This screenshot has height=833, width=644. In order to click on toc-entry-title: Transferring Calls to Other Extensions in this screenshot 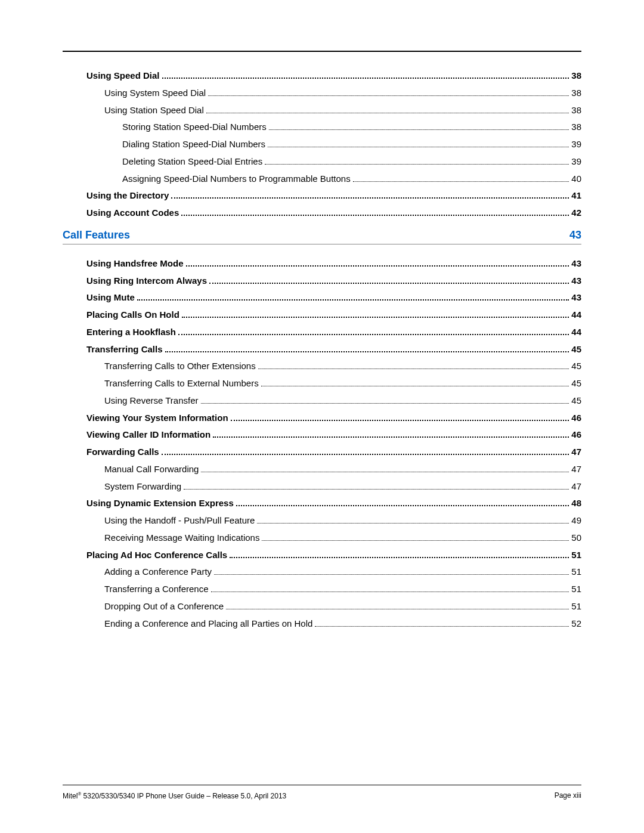, I will do `click(180, 366)`.